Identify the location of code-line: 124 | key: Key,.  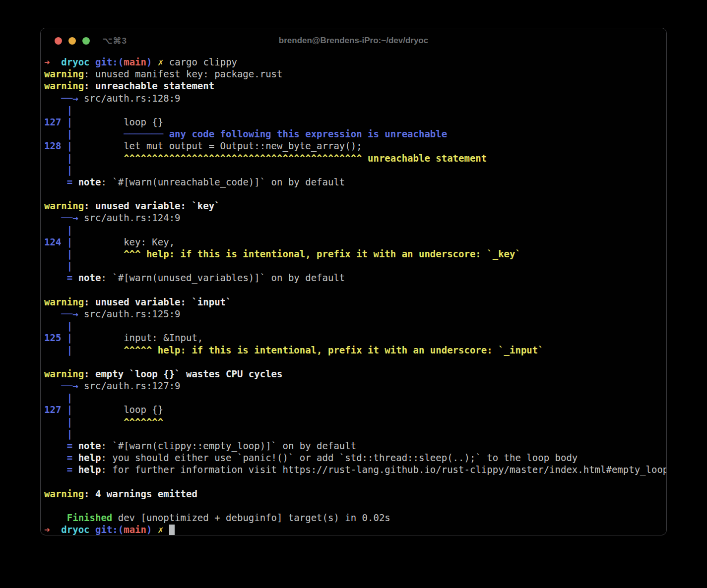
(355, 242).